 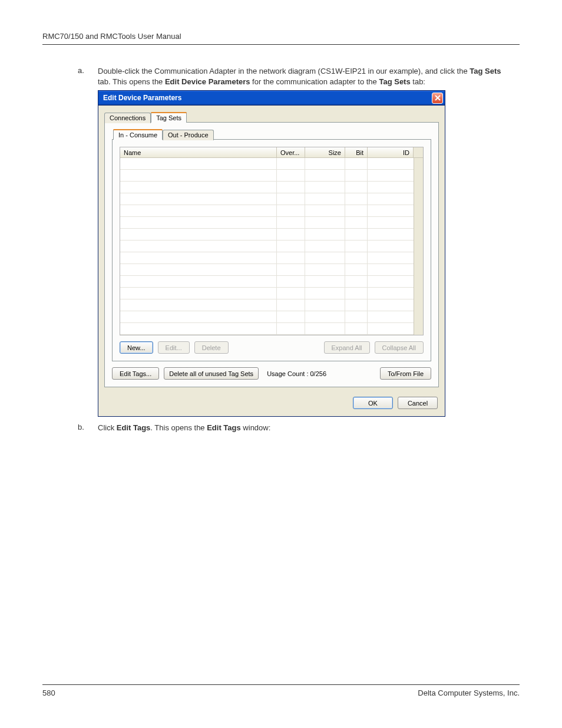 What do you see at coordinates (296, 77) in the screenshot?
I see `step-a: a. Double-click the Communication Adapte…` at bounding box center [296, 77].